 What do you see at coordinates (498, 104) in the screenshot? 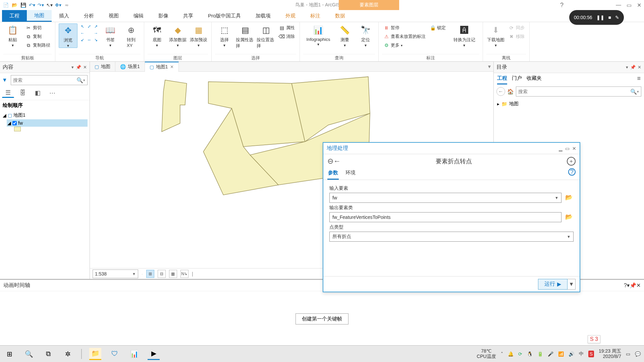
I see `expand-icon: ▸` at bounding box center [498, 104].